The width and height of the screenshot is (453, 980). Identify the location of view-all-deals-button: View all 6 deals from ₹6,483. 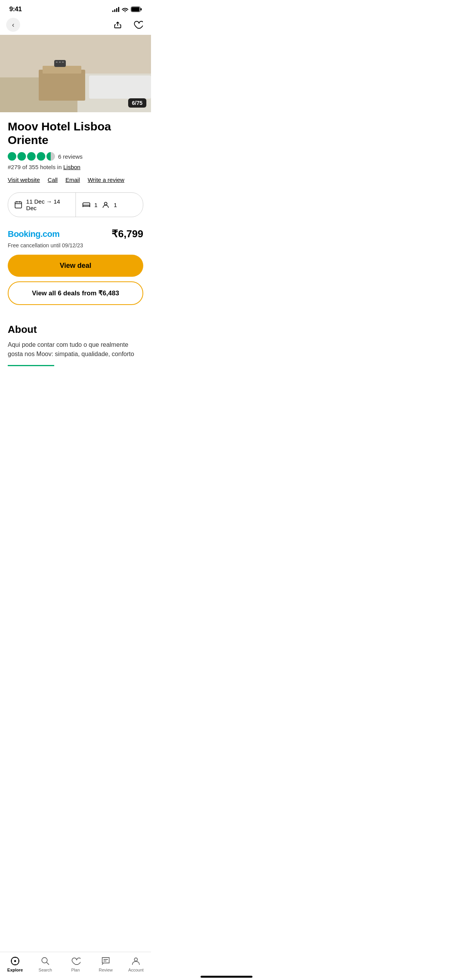
(76, 293).